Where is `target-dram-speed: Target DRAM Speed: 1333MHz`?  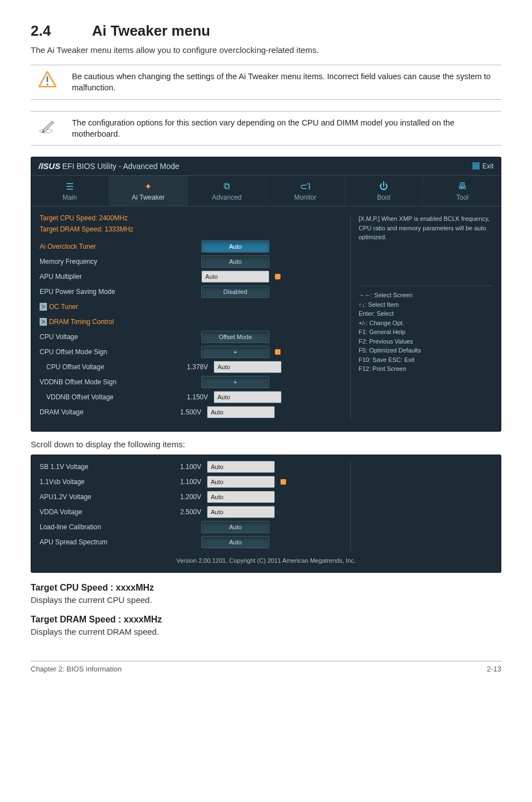
target-dram-speed: Target DRAM Speed: 1333MHz is located at coordinates (191, 229).